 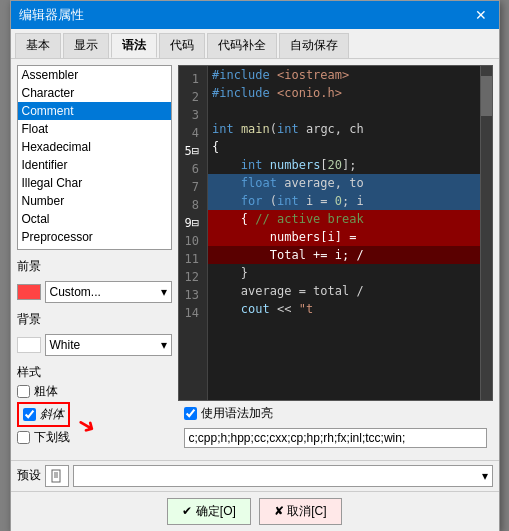 What do you see at coordinates (242, 46) in the screenshot?
I see `tab-autocomplete: 代码补全` at bounding box center [242, 46].